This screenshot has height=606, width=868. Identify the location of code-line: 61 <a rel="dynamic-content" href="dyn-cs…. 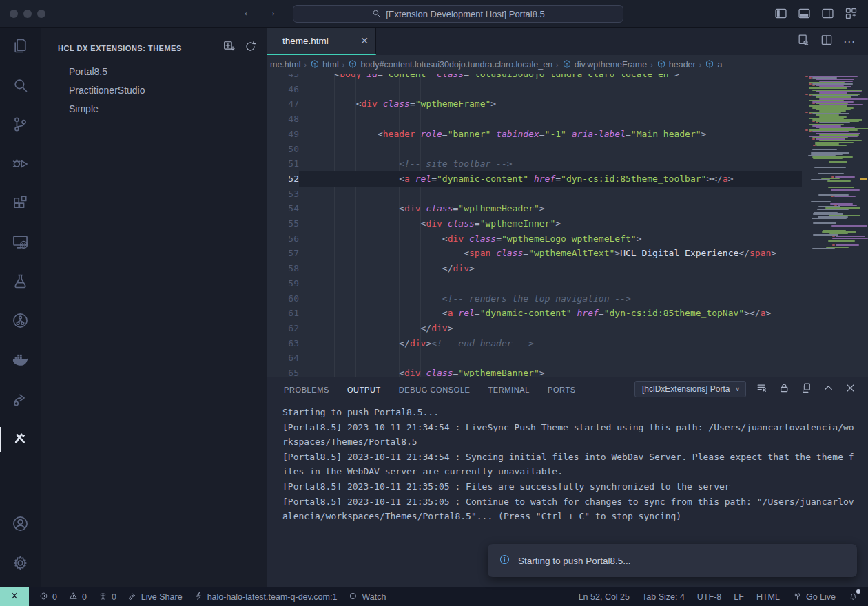
(535, 313).